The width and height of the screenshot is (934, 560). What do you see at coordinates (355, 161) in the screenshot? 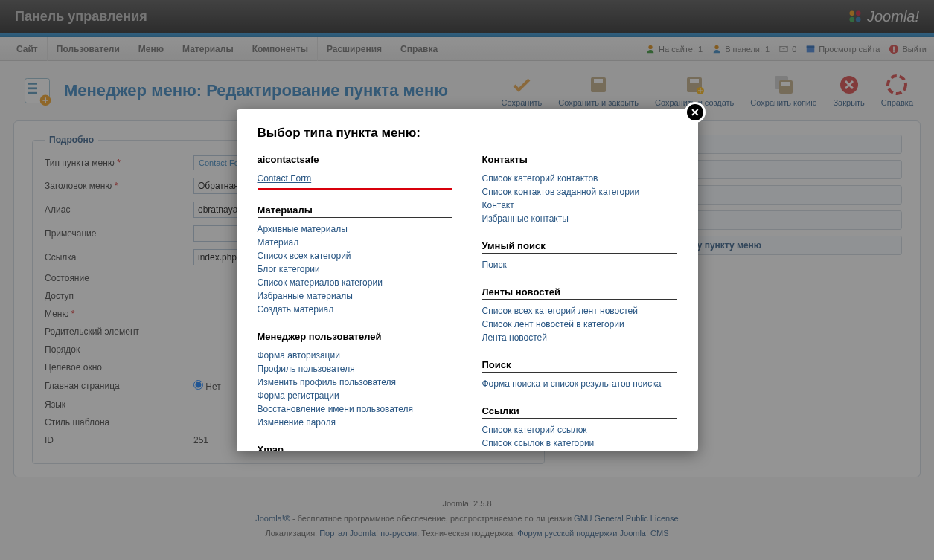
I see `modal-section-heading: aicontactsafe` at bounding box center [355, 161].